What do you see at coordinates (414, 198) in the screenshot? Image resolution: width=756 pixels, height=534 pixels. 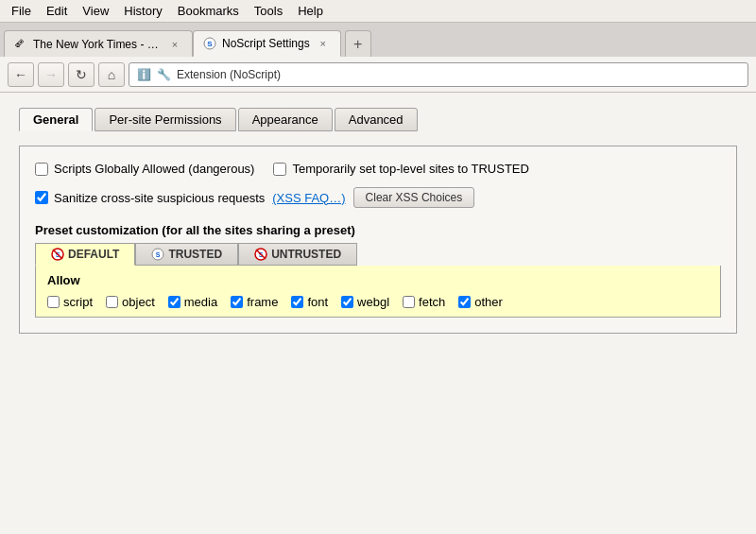 I see `clear-xss-button: Clear XSS Choices` at bounding box center [414, 198].